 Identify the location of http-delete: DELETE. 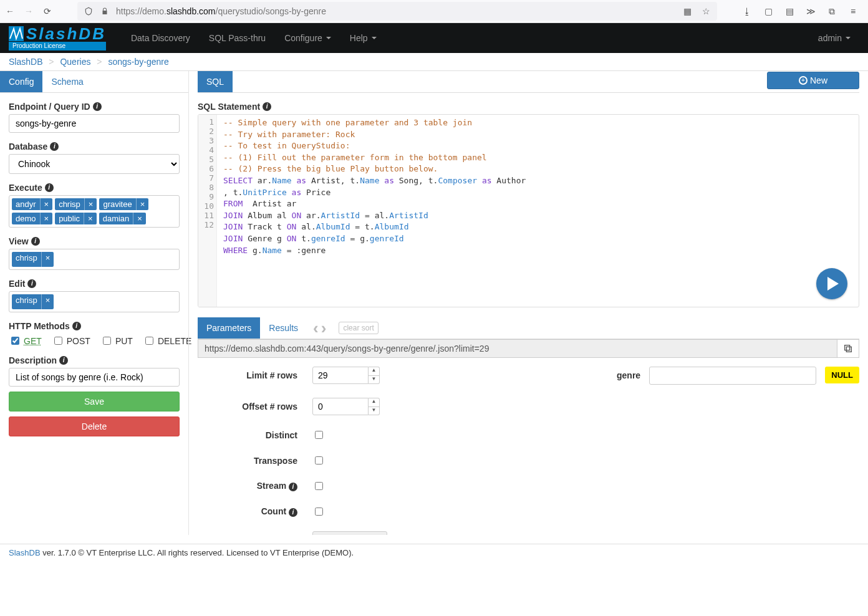
(167, 340).